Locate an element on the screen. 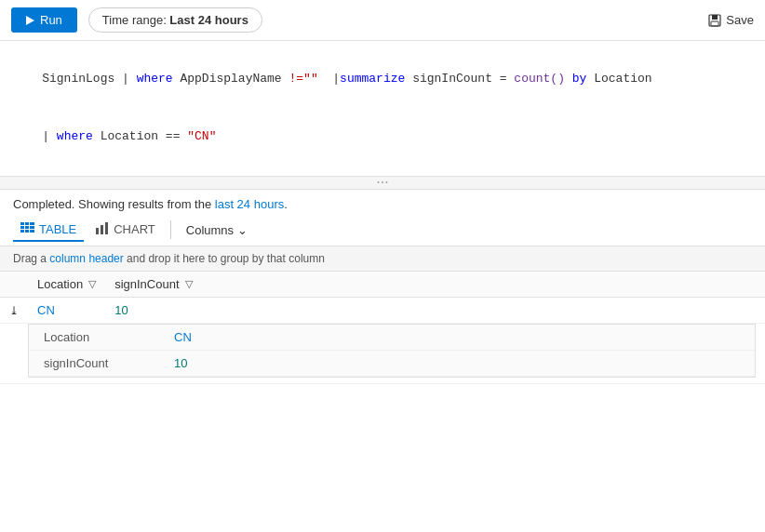 The image size is (765, 532). tab-chart: CHART is located at coordinates (125, 231).